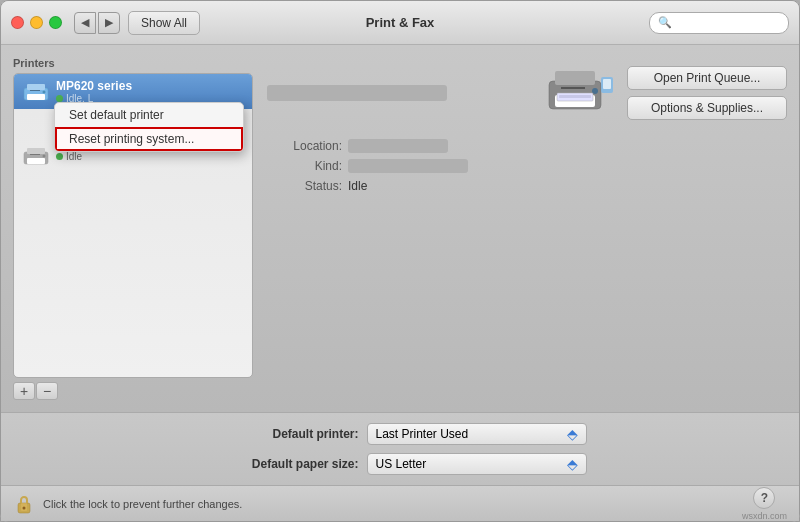 Image resolution: width=800 pixels, height=522 pixels. Describe the element at coordinates (398, 146) in the screenshot. I see `location-value` at that location.